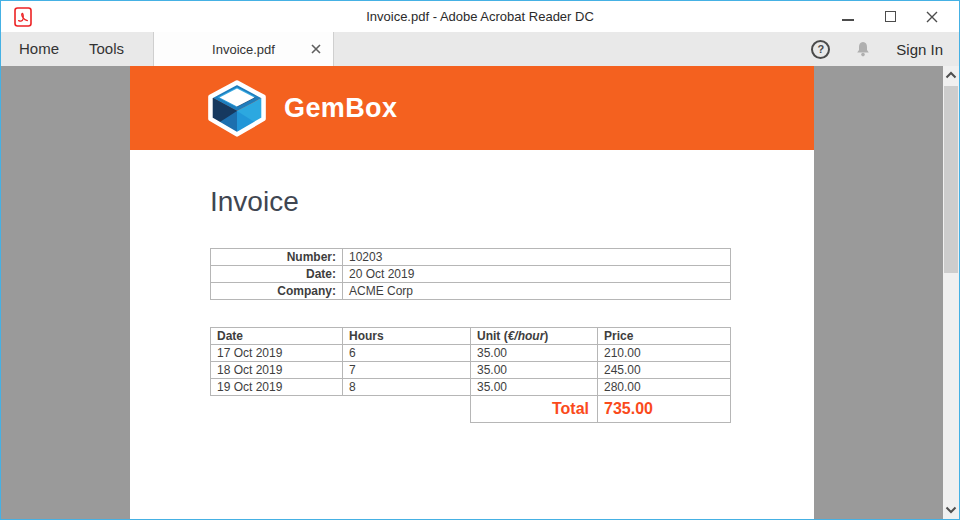 The image size is (960, 520). What do you see at coordinates (848, 16) in the screenshot?
I see `minimize-button` at bounding box center [848, 16].